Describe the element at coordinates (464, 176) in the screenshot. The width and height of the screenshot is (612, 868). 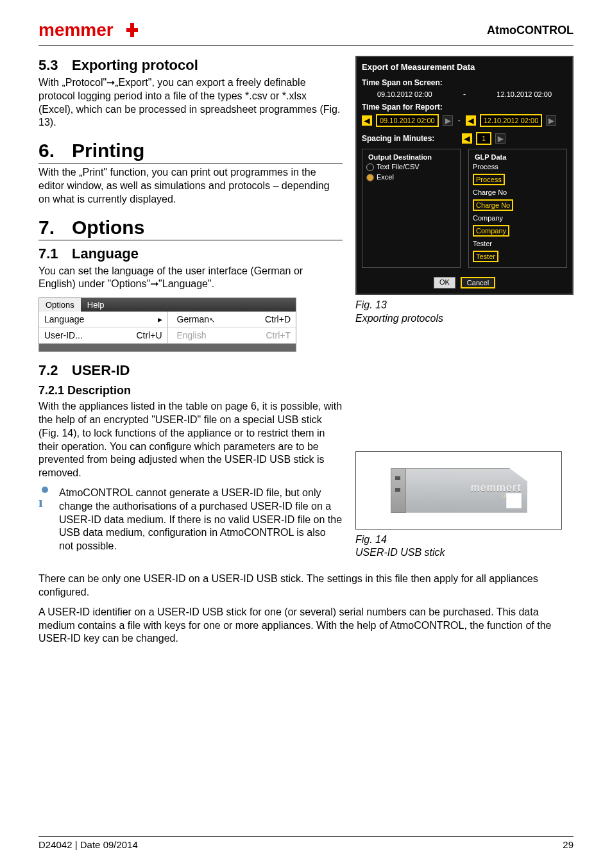
I see `export-dialog: Export of Measurement Data Time Span on …` at that location.